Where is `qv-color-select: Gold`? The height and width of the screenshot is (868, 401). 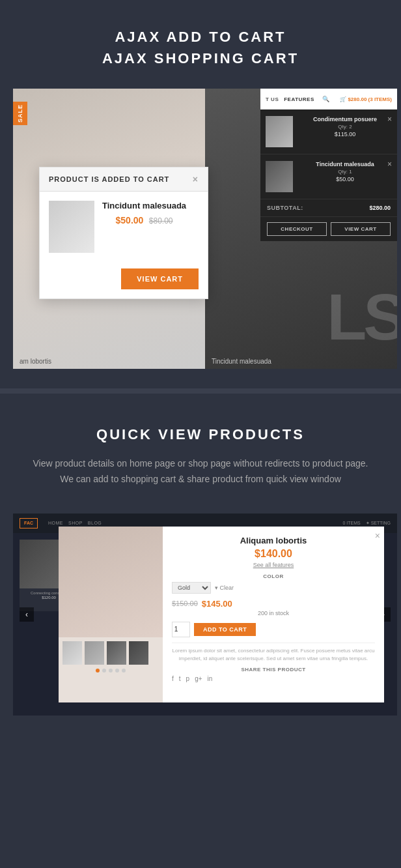
qv-color-select: Gold is located at coordinates (191, 588).